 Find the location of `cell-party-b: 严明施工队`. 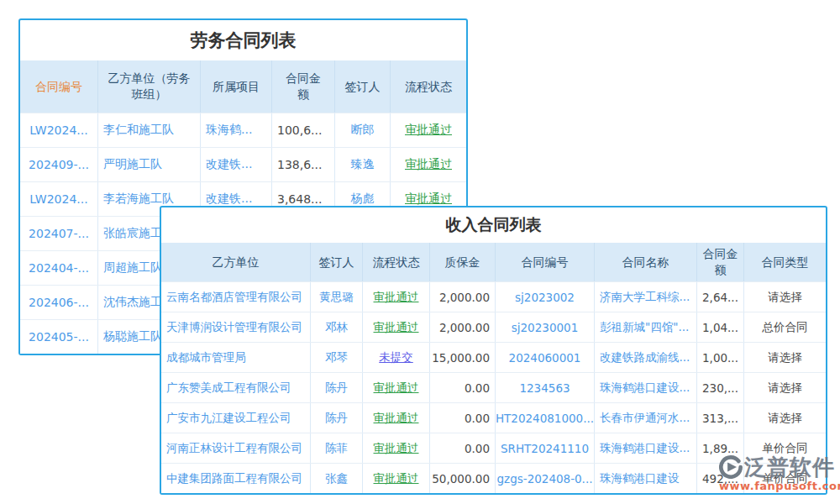

cell-party-b: 严明施工队 is located at coordinates (150, 165).